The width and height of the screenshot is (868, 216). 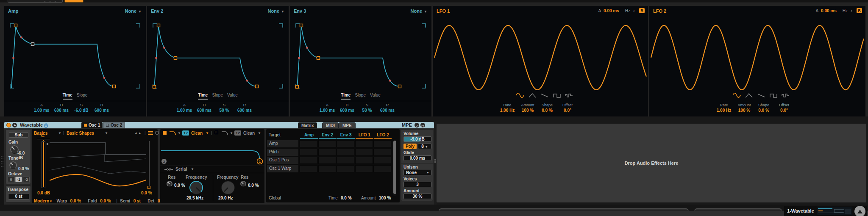 I want to click on matrix-col-amp: Amp, so click(x=309, y=135).